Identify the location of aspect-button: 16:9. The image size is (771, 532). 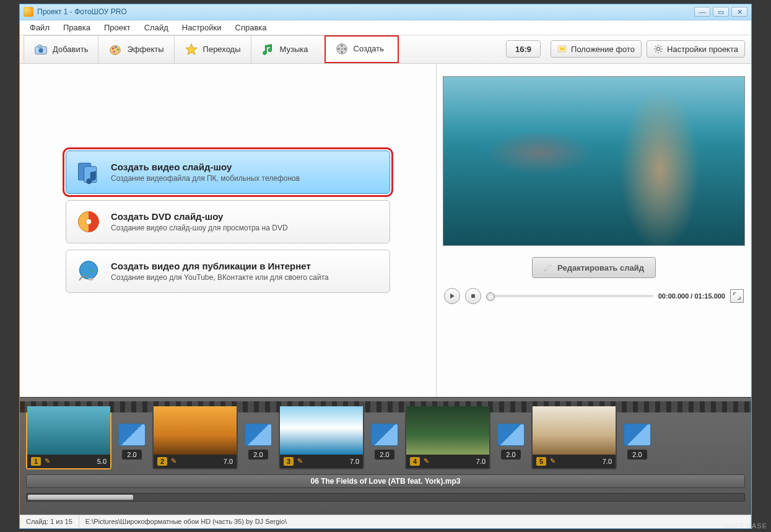
(523, 49).